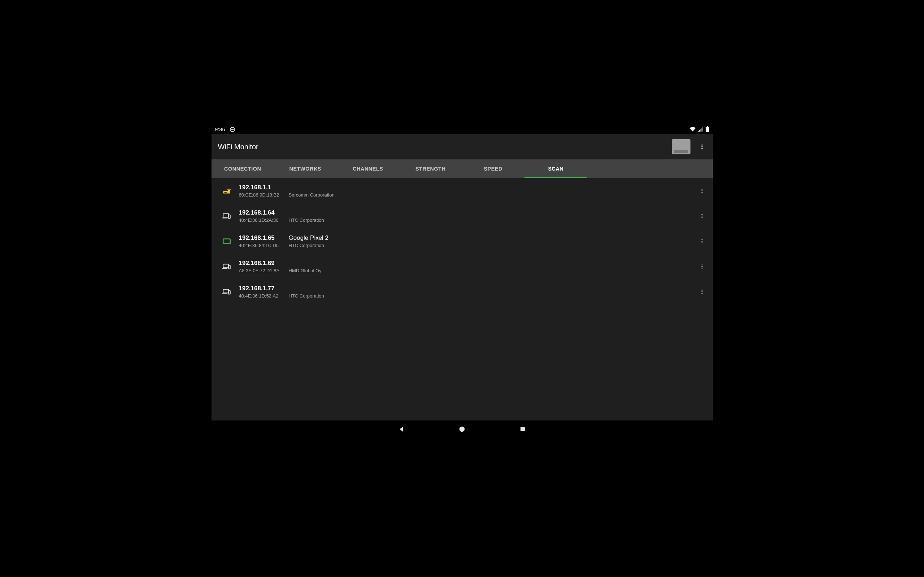 The height and width of the screenshot is (577, 924). I want to click on scan-row: 192.168.1.65 40:4E:36:84:1C:D5 Google Pi…, so click(462, 241).